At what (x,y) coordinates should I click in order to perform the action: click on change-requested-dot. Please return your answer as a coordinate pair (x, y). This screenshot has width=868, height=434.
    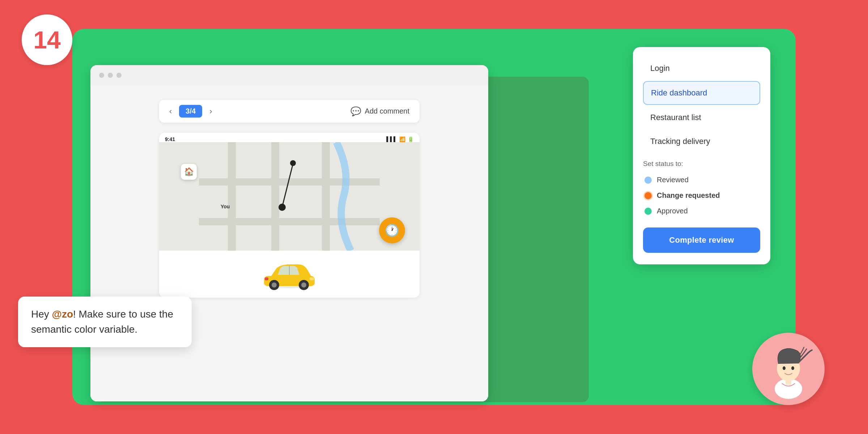
    Looking at the image, I should click on (648, 196).